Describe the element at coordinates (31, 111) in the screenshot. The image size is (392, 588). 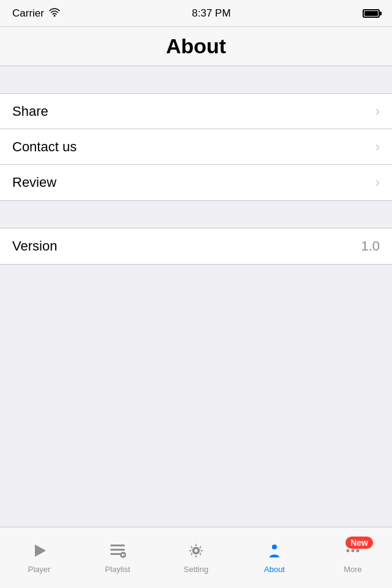
I see `share-label: Share` at that location.